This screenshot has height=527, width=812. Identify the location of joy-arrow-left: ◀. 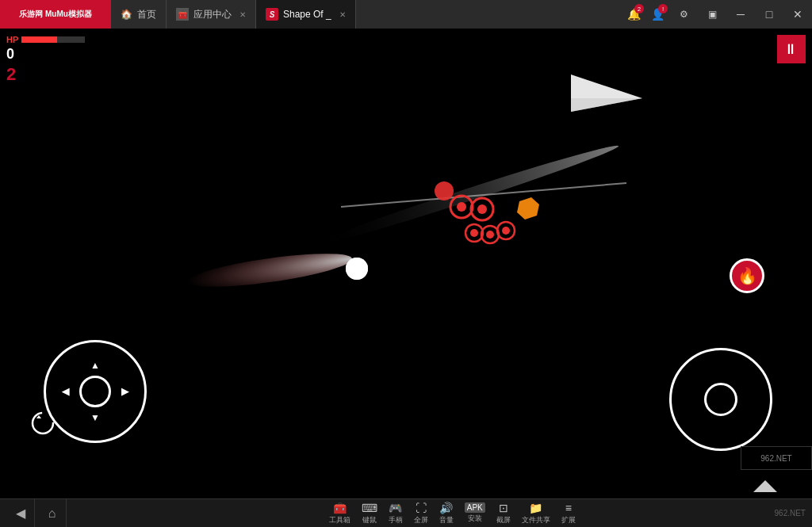
(65, 391).